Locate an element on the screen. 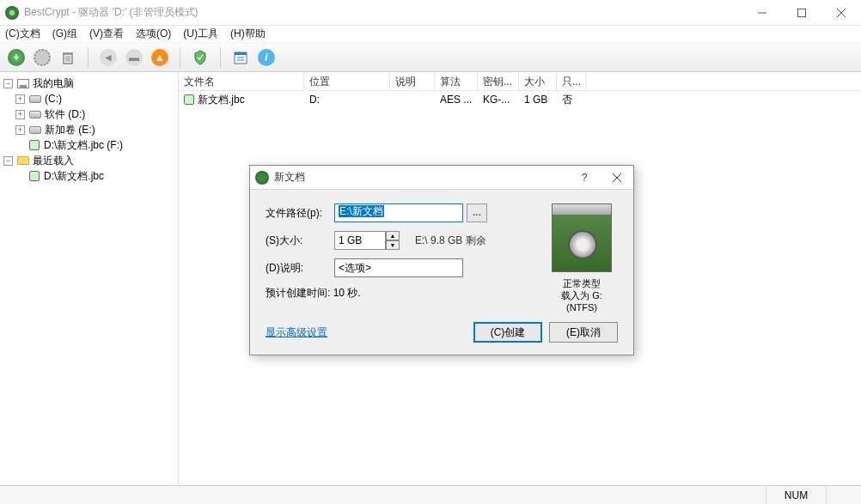 The width and height of the screenshot is (861, 504). size-label: (S)大小: is located at coordinates (300, 240).